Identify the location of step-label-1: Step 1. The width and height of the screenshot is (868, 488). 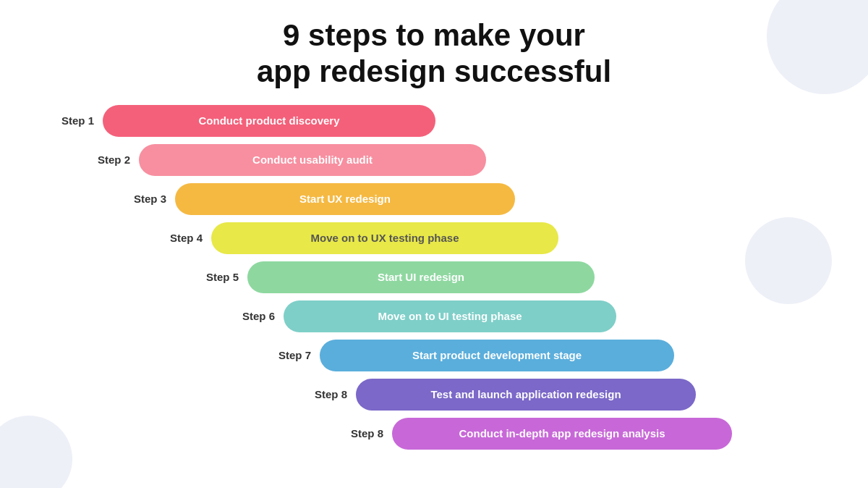
(69, 120).